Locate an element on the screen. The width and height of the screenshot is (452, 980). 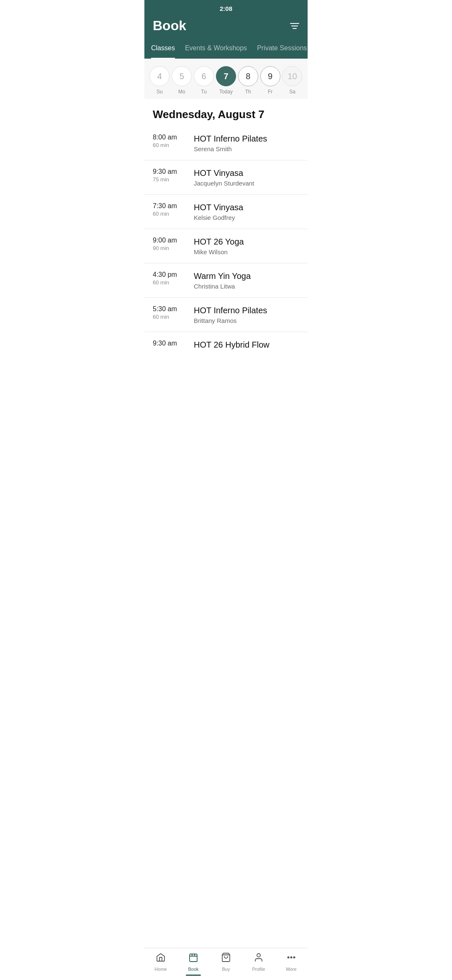
filter-icon-line3 is located at coordinates (295, 28).